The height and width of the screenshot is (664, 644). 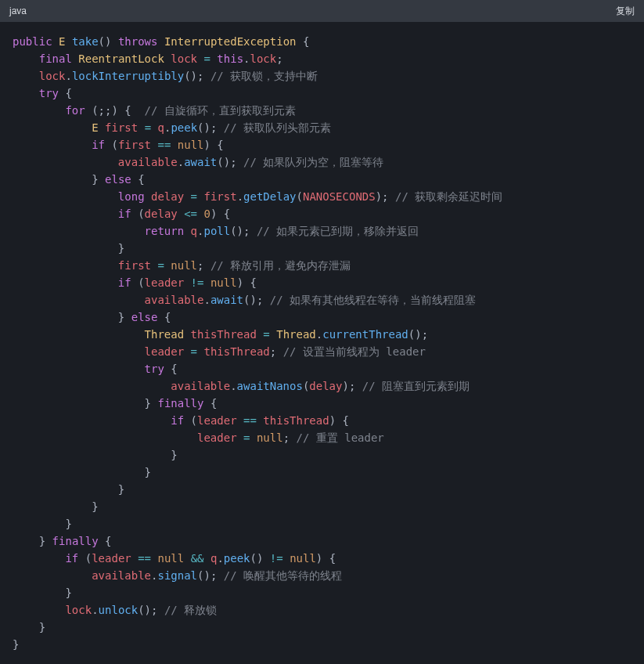 I want to click on function: lockInterruptibly, so click(x=128, y=76).